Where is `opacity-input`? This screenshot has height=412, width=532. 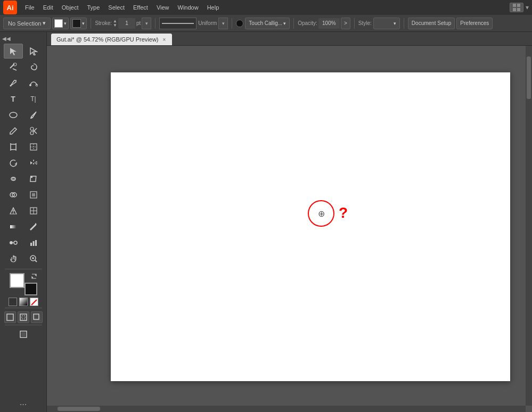
opacity-input is located at coordinates (329, 23).